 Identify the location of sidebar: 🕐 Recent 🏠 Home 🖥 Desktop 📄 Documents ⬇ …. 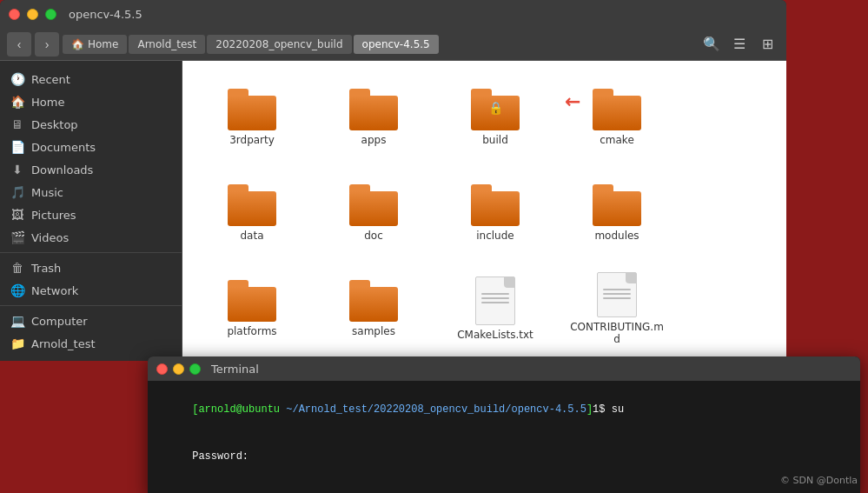
(91, 210).